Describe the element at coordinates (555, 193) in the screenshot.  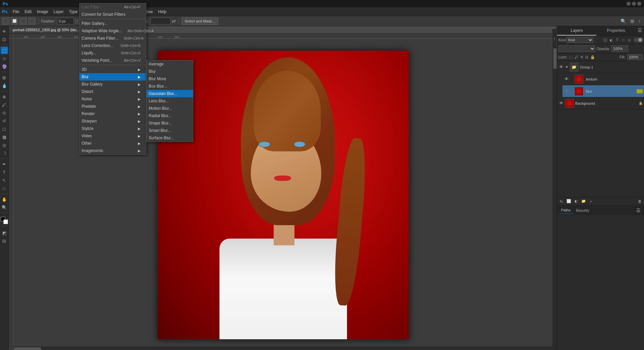
I see `vertical-scrollbar` at that location.